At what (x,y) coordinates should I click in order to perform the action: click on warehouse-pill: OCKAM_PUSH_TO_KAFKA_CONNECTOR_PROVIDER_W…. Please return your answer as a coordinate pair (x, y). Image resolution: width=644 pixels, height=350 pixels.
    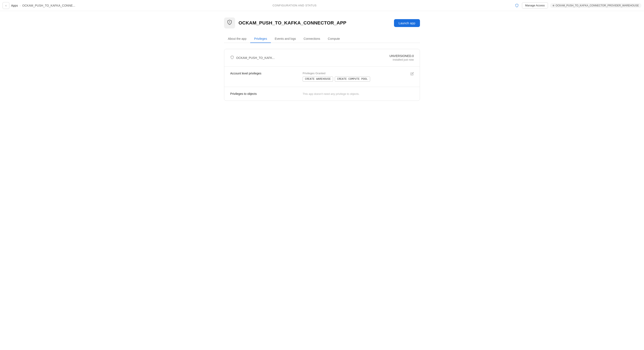
    Looking at the image, I should click on (596, 5).